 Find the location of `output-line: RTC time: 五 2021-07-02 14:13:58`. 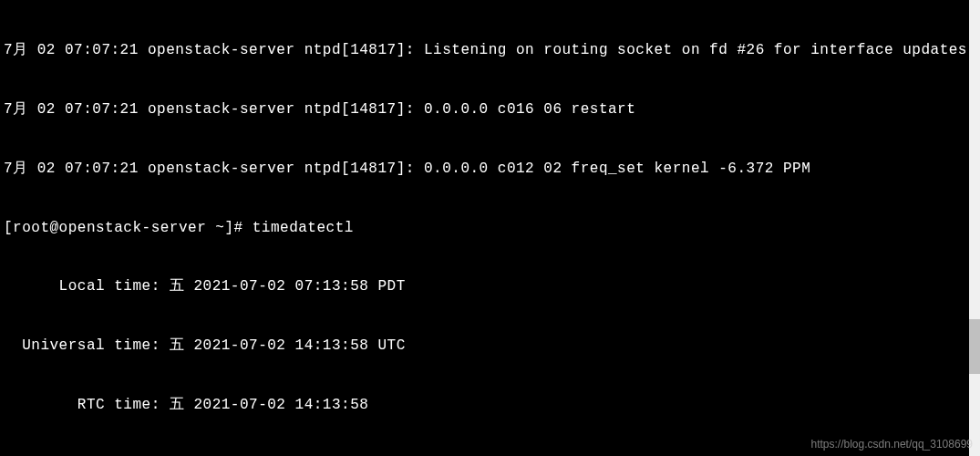

output-line: RTC time: 五 2021-07-02 14:13:58 is located at coordinates (490, 406).